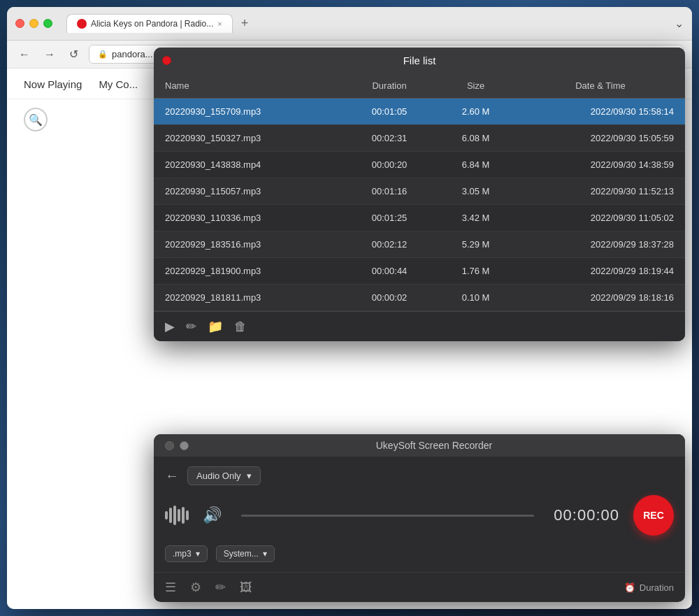 Image resolution: width=699 pixels, height=616 pixels. I want to click on cell-name: 20220930_143838.mp4, so click(249, 165).